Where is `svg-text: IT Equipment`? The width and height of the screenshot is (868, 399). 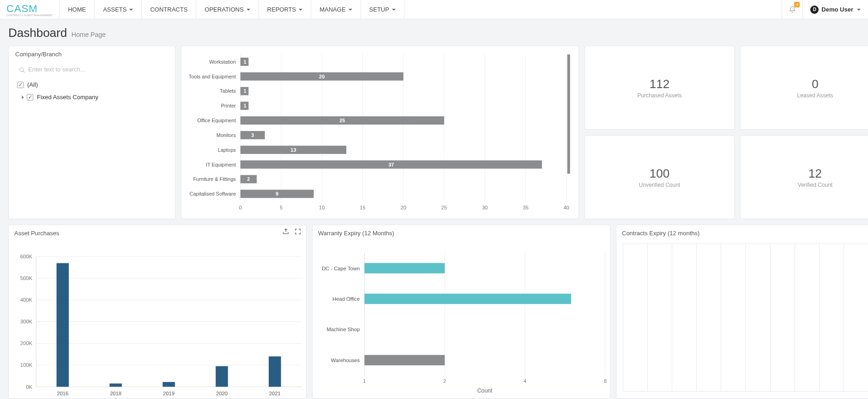 svg-text: IT Equipment is located at coordinates (221, 165).